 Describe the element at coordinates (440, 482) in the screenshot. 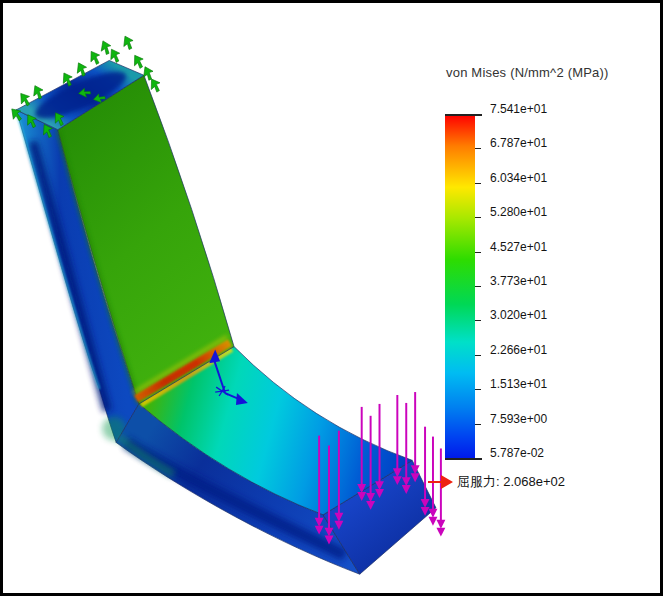

I see `yield-arrow-icon` at that location.